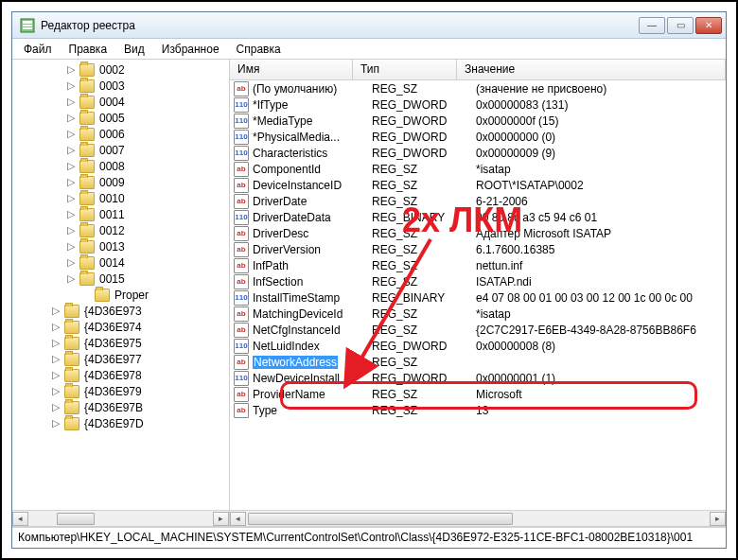 Image resolution: width=738 pixels, height=560 pixels. What do you see at coordinates (125, 342) in the screenshot?
I see `tree-item: ▷{4D36E975` at bounding box center [125, 342].